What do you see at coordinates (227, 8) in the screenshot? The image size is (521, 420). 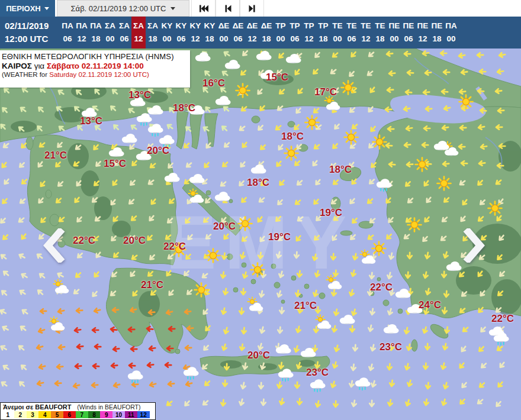 I see `step-back-button` at bounding box center [227, 8].